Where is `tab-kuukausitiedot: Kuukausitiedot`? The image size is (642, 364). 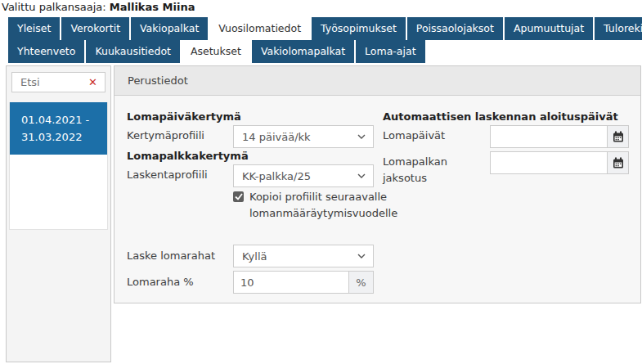
tab-kuukausitiedot: Kuukausitiedot is located at coordinates (132, 52).